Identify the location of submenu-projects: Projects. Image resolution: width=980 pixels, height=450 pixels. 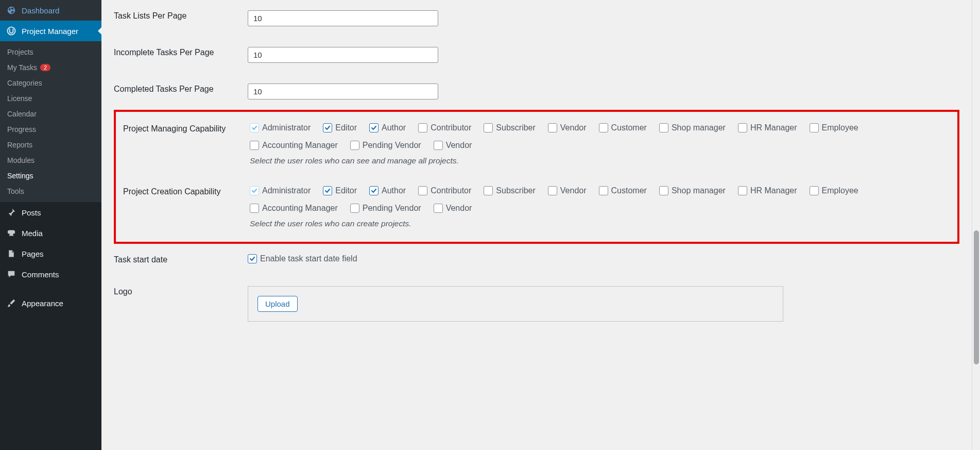
(50, 52).